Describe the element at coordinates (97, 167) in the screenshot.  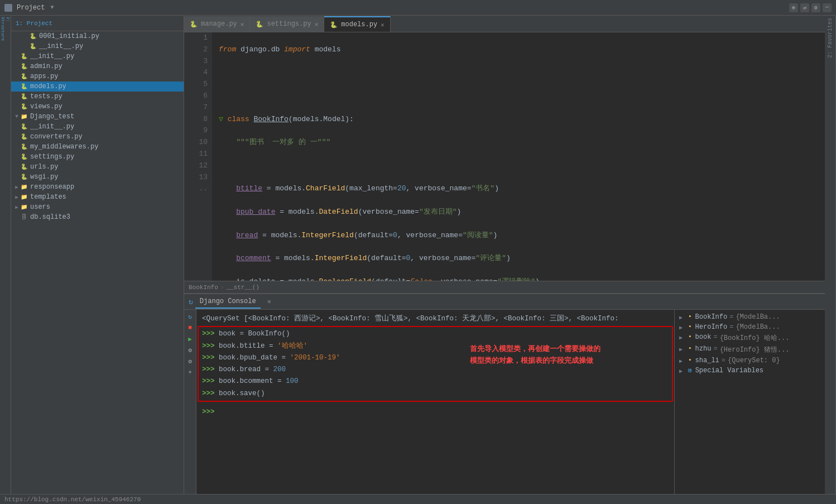
I see `tree-item: 🐍 urls.py` at that location.